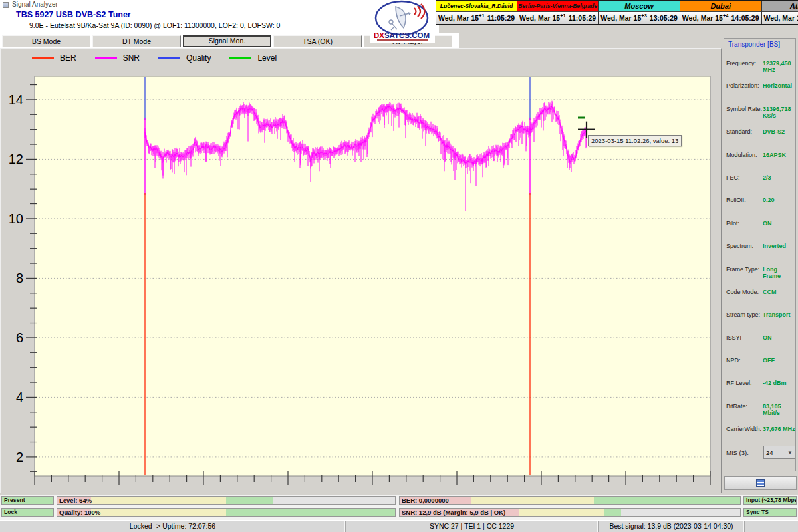 The image size is (798, 532). I want to click on clock-city: Moscow, so click(639, 7).